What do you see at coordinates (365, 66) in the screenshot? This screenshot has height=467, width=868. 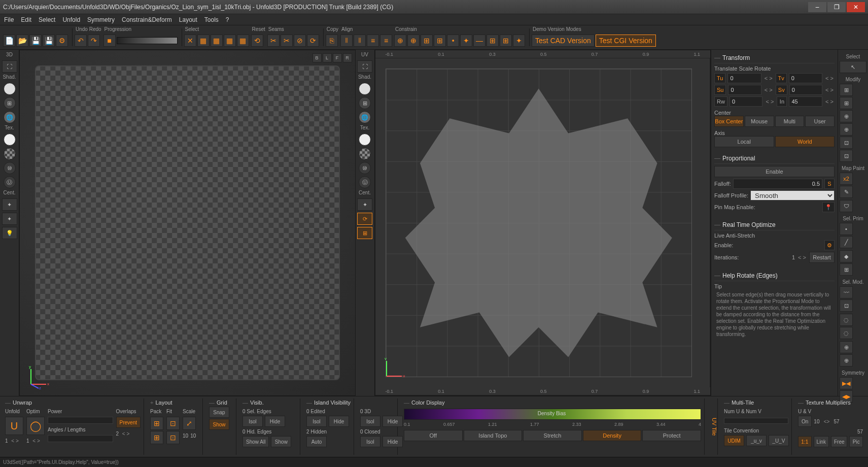 I see `uv-frame-icon: ⛶` at bounding box center [365, 66].